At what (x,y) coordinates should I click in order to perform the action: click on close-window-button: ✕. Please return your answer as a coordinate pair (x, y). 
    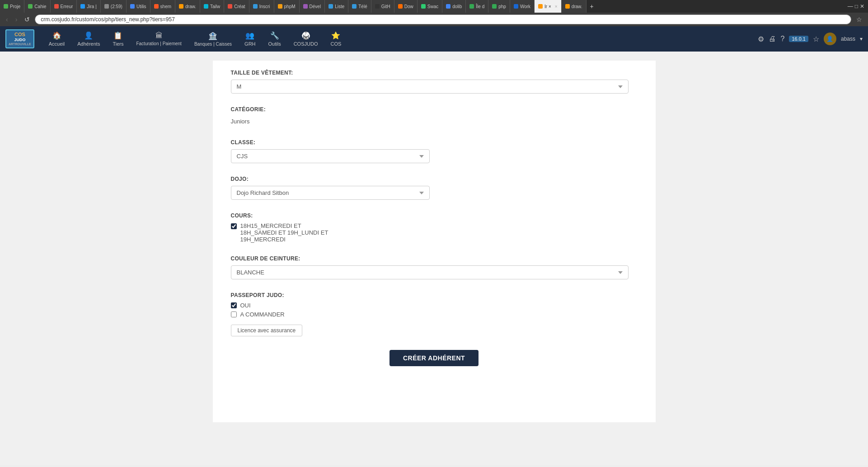
    Looking at the image, I should click on (862, 6).